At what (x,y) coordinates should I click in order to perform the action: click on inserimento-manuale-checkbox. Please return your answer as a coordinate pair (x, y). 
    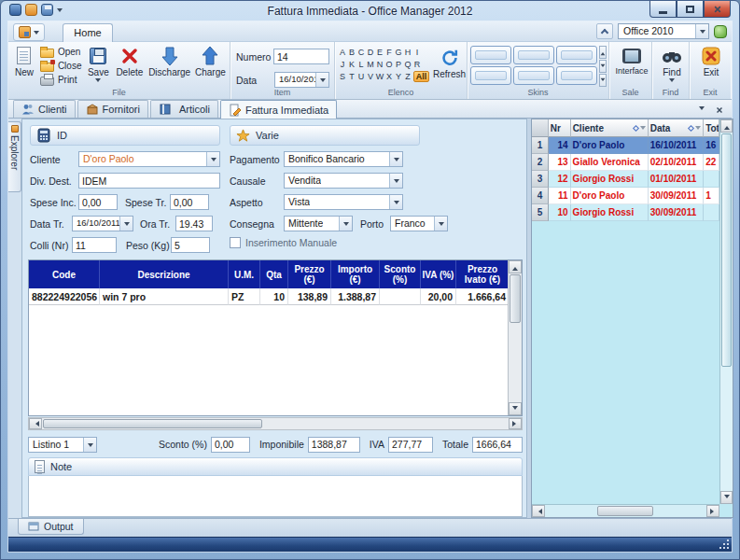
    Looking at the image, I should click on (235, 243).